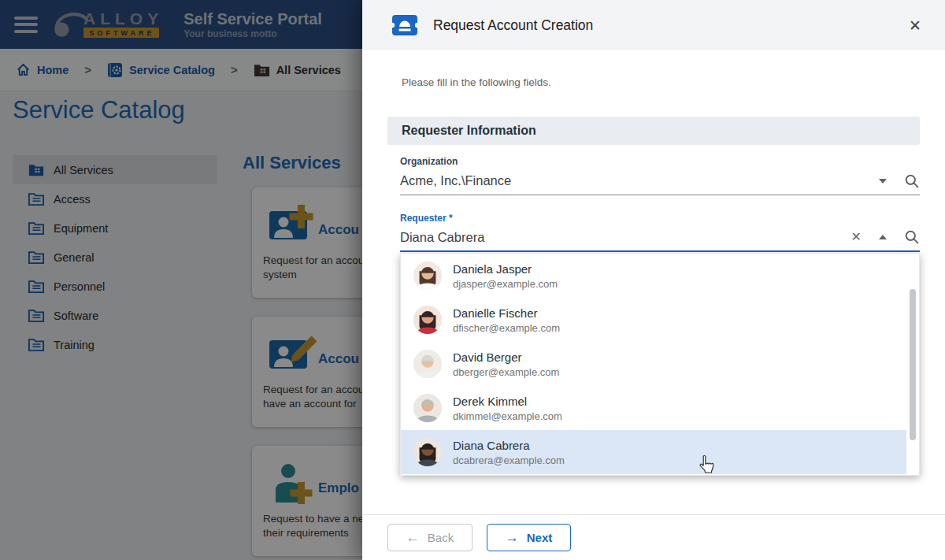  What do you see at coordinates (506, 269) in the screenshot?
I see `person-name: Daniela Jasper` at bounding box center [506, 269].